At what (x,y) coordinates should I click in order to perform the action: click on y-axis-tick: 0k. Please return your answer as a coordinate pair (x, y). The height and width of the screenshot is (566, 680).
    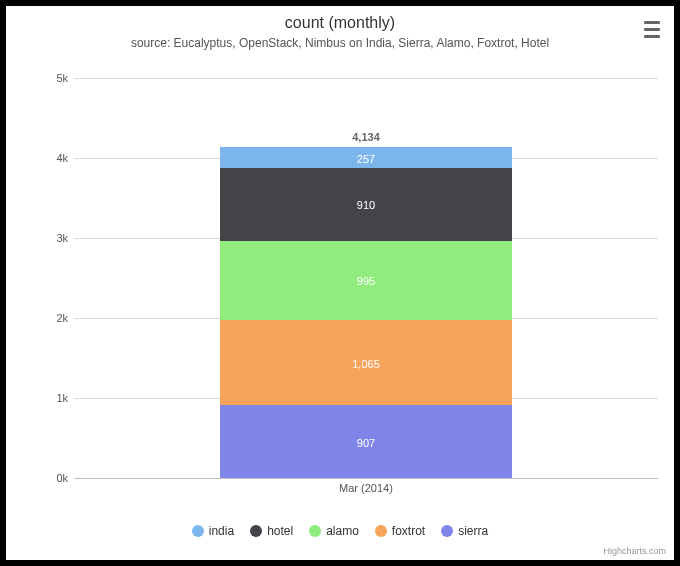
    Looking at the image, I should click on (38, 478).